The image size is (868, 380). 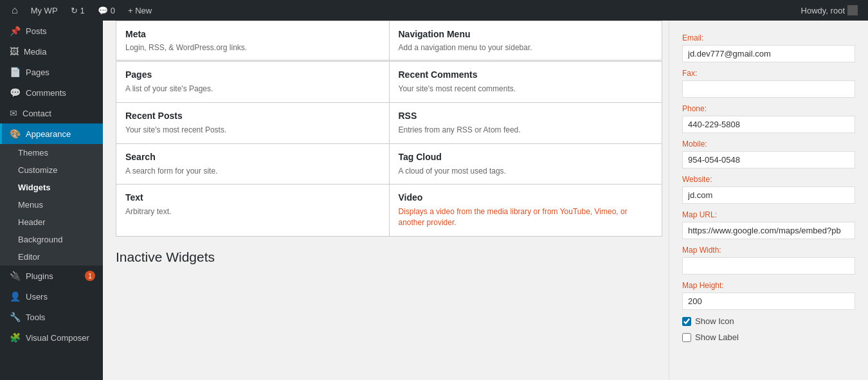 I want to click on map-height-input, so click(x=769, y=301).